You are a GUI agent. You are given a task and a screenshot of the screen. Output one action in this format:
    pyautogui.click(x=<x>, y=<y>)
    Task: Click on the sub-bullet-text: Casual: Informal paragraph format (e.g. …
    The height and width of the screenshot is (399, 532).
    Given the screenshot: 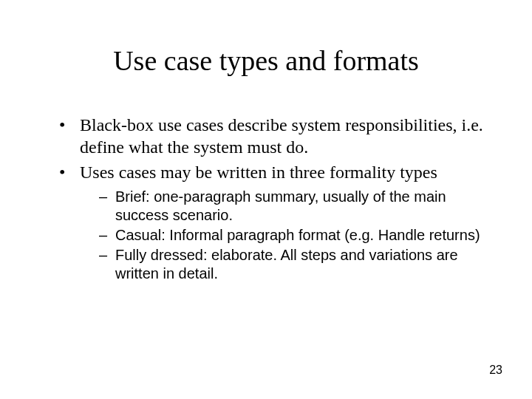 What is the action you would take?
    pyautogui.click(x=298, y=235)
    